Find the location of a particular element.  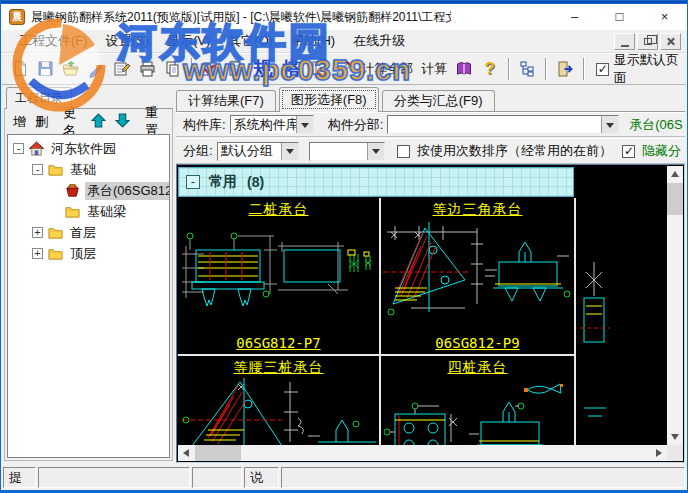

maximize-button: □ is located at coordinates (620, 17).